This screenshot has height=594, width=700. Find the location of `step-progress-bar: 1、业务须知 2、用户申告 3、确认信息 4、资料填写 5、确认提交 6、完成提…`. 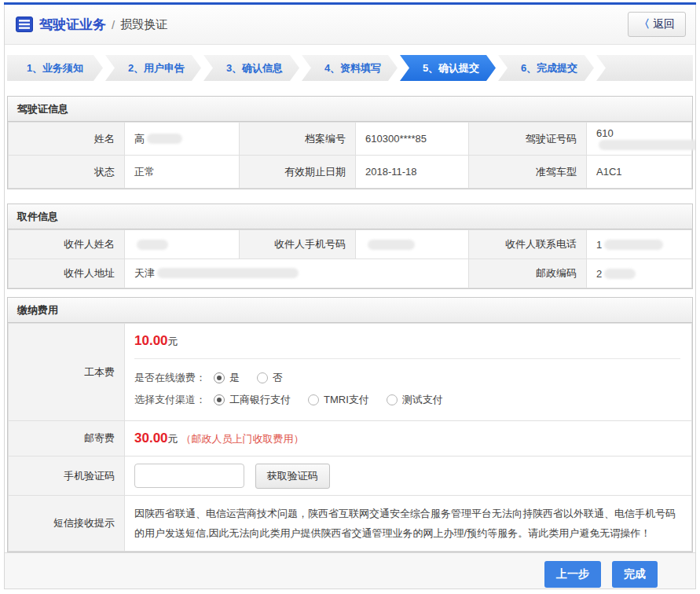

step-progress-bar: 1、业务须知 2、用户申告 3、确认信息 4、资料填写 5、确认提交 6、完成提… is located at coordinates (350, 68).